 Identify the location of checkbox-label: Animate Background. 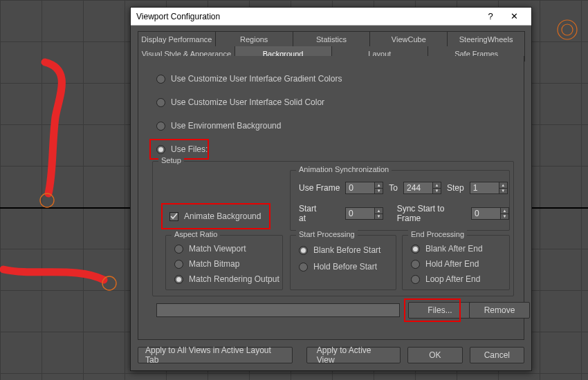
(223, 217).